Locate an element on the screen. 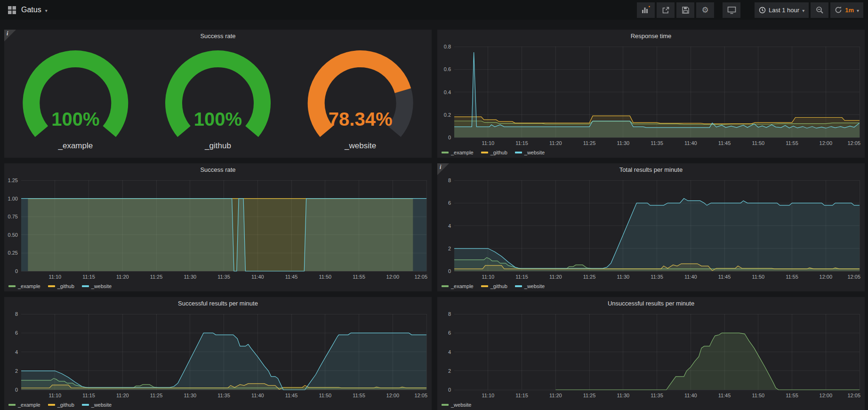 This screenshot has width=868, height=410. top-navbar: Gatus ▾ ⚙ is located at coordinates (434, 10).